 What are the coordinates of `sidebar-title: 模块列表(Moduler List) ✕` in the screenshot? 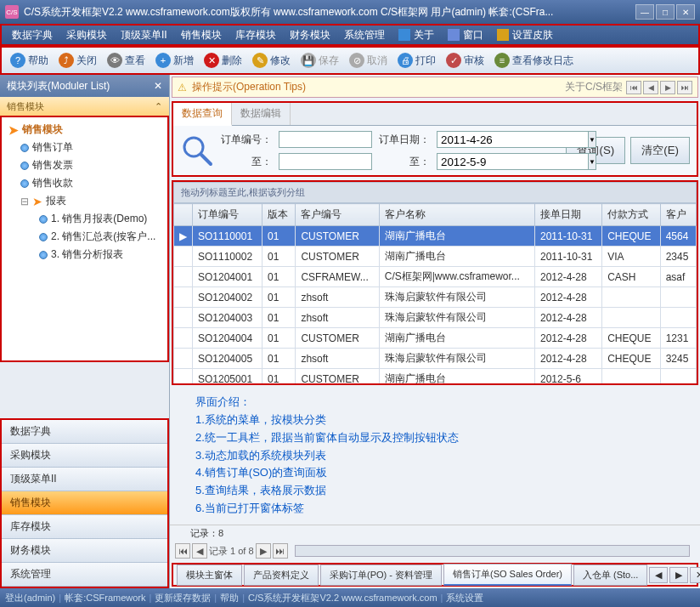 It's located at (85, 86).